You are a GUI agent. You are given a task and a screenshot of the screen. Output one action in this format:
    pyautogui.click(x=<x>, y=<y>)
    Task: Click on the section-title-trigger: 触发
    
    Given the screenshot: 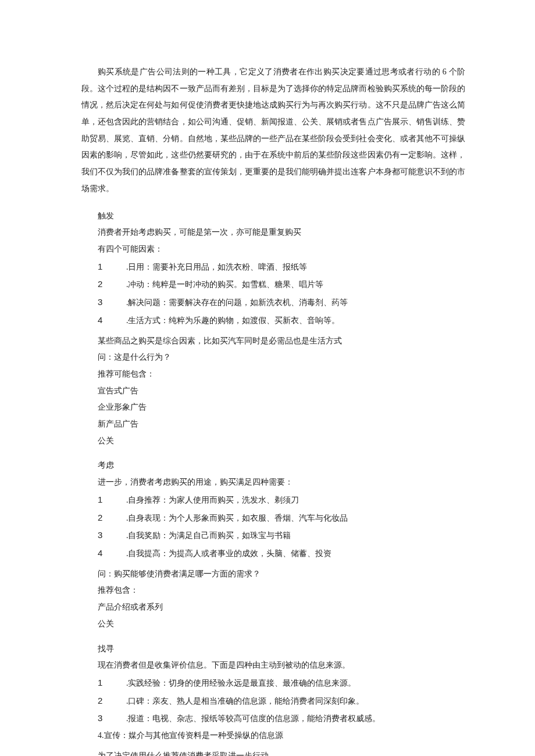 What is the action you would take?
    pyautogui.click(x=273, y=216)
    